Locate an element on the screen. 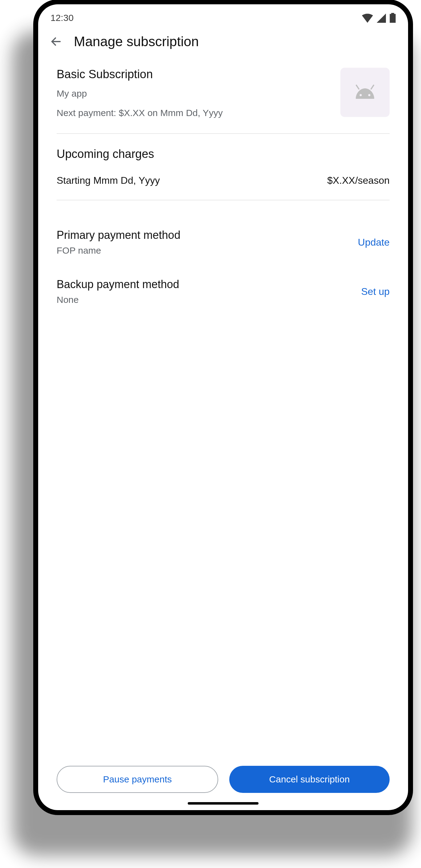 This screenshot has width=421, height=868. app-icon is located at coordinates (365, 92).